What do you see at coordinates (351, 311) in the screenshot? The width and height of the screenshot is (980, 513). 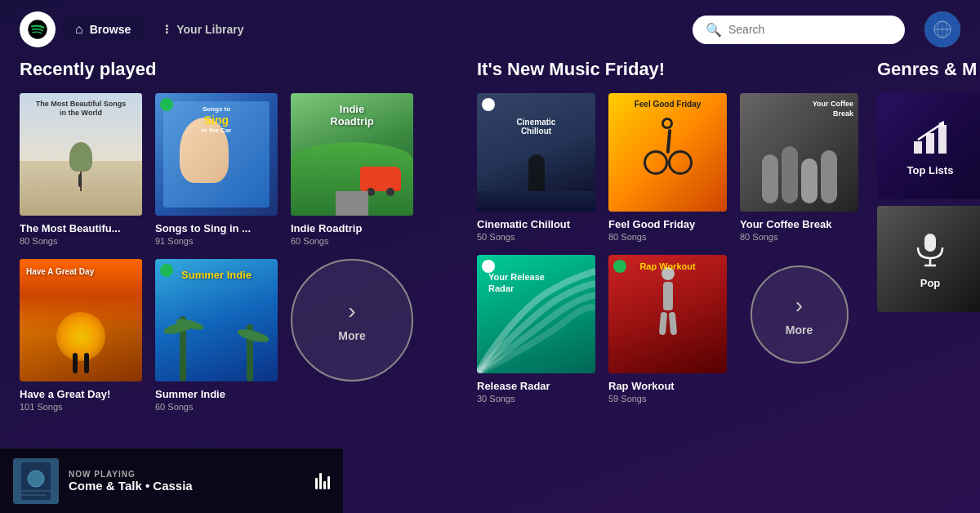 I see `more-chevron-icon: ›` at bounding box center [351, 311].